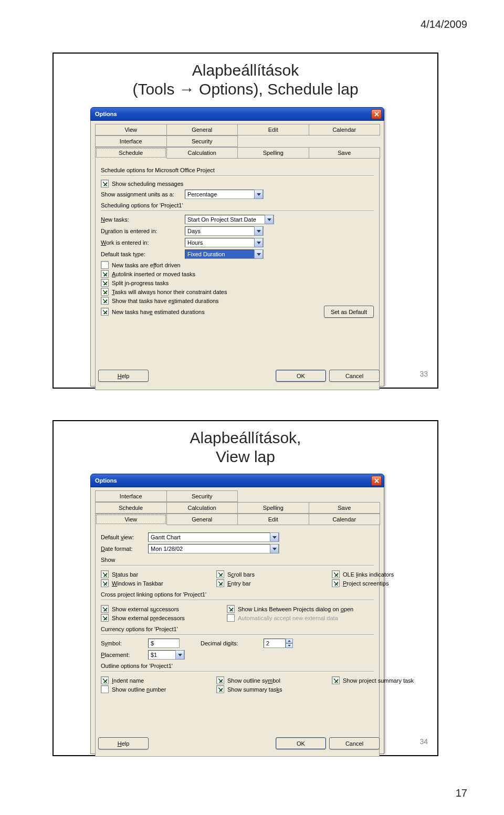 The width and height of the screenshot is (504, 815). I want to click on default-type-label: Default task type:, so click(143, 254).